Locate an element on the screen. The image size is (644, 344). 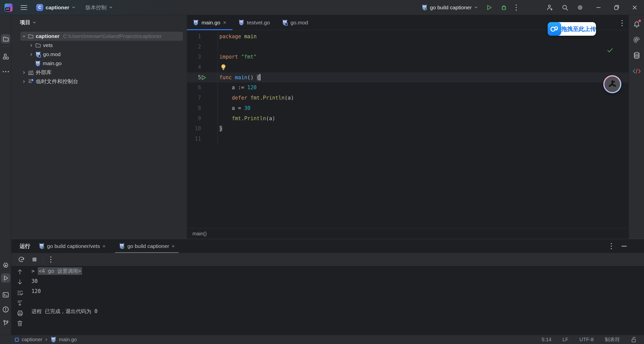
run-gutter-icon is located at coordinates (204, 77).